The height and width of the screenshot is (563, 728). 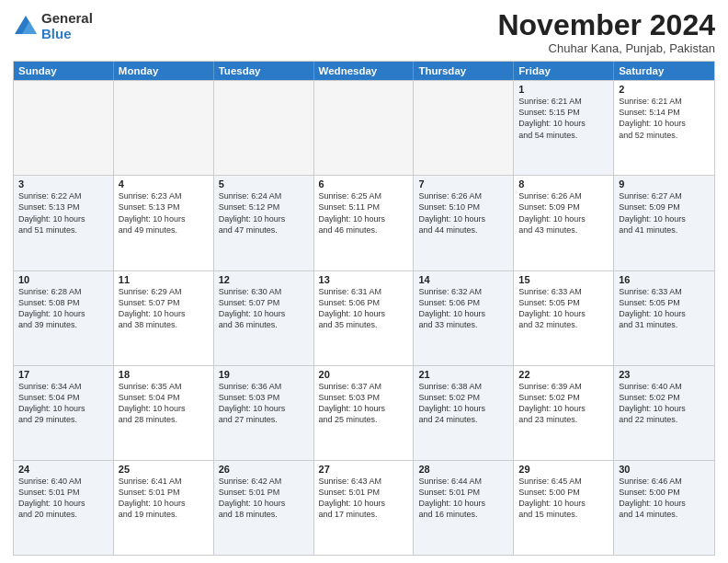 What do you see at coordinates (164, 318) in the screenshot?
I see `calendar-cell: 11Sunrise: 6:29 AM Sunset: 5:07 PM Dayli…` at bounding box center [164, 318].